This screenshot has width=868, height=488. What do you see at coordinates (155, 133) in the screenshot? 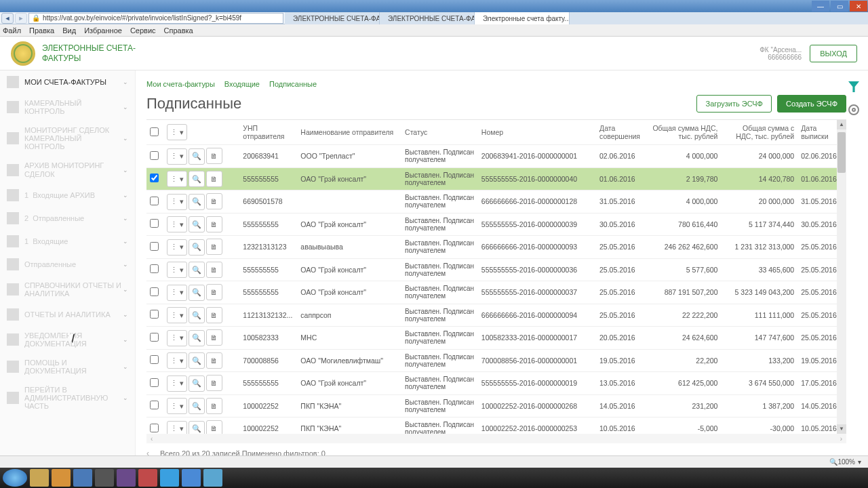
I see `column-header` at bounding box center [155, 133].